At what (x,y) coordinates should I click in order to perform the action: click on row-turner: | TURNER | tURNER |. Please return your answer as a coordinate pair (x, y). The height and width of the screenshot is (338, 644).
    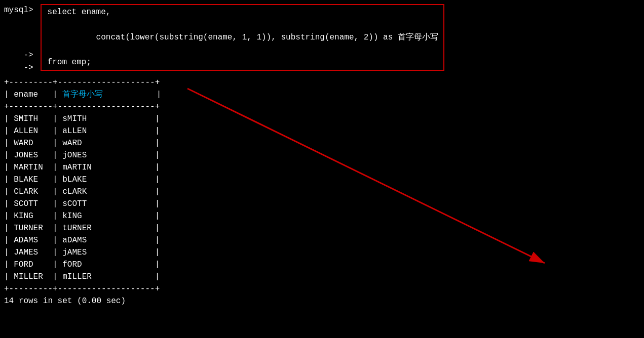
    Looking at the image, I should click on (324, 228).